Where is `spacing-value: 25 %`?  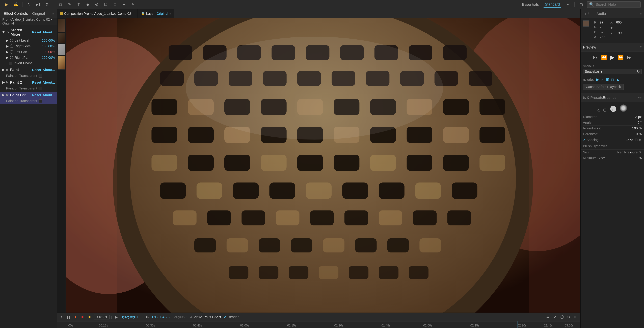
spacing-value: 25 % is located at coordinates (630, 140).